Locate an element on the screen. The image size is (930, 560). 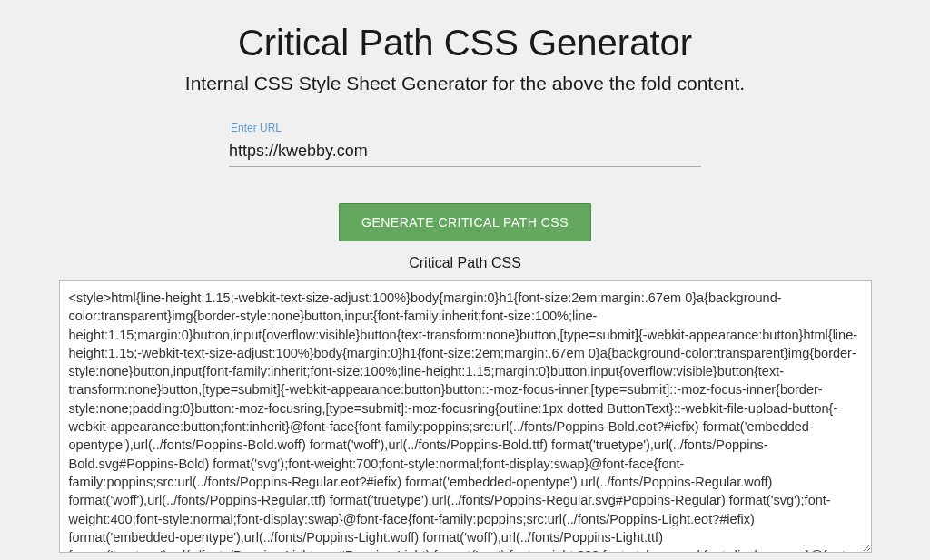
page-subtitle: Internal CSS Style Sheet Generator for t… is located at coordinates (465, 84).